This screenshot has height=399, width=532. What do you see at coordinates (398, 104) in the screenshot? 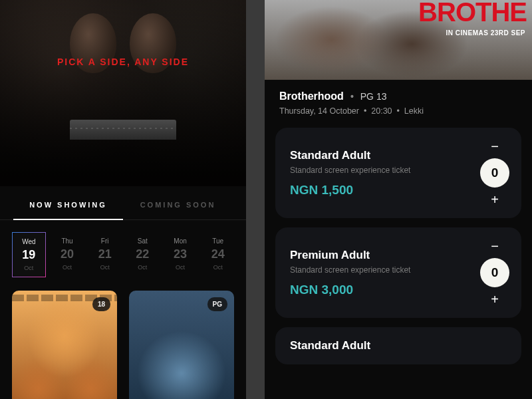
I see `showtime-info: Brotherhood • PG 13 Thursday, 14 October…` at bounding box center [398, 104].